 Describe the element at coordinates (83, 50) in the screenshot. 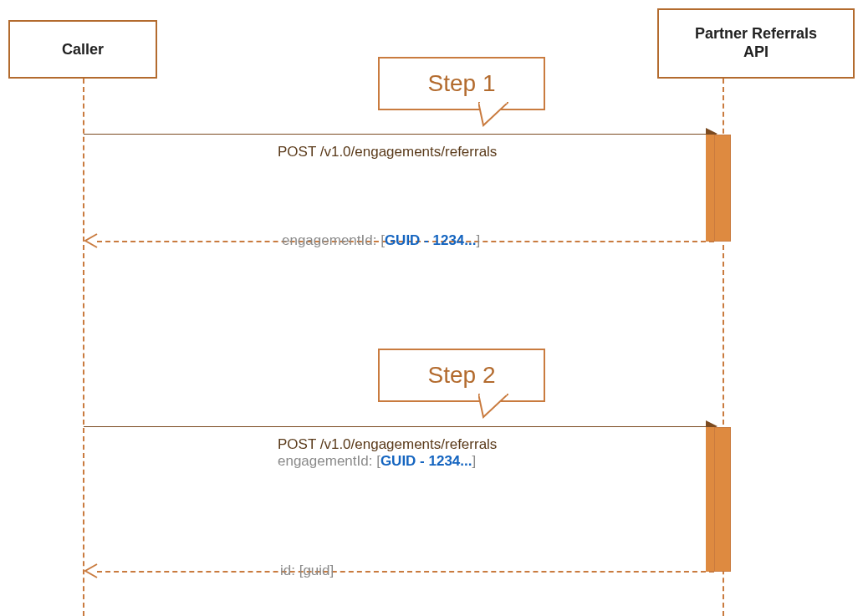

I see `participant-caller-label: Caller` at that location.